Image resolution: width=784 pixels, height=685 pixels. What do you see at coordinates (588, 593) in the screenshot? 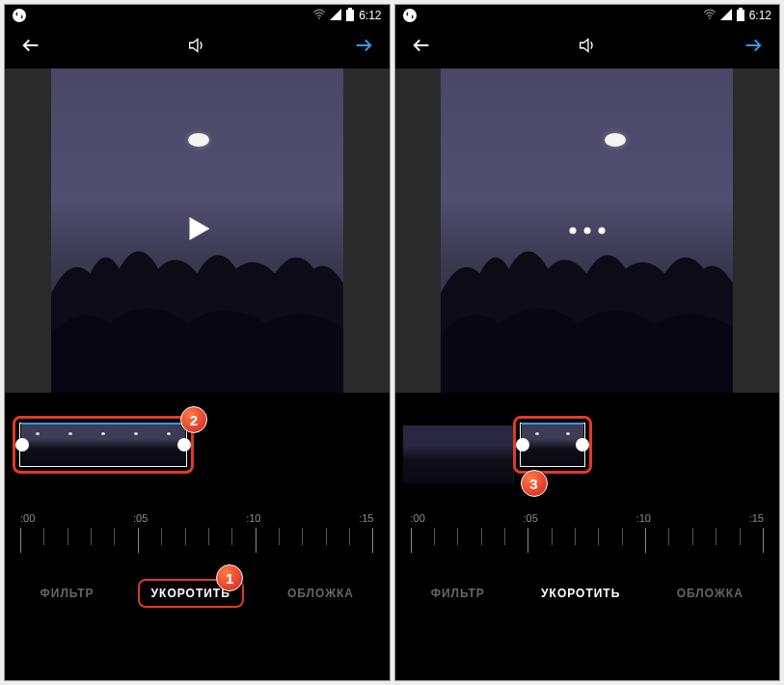
I see `tabs: ФИЛЬТР УКОРОТИТЬ ОБЛОЖКА` at bounding box center [588, 593].